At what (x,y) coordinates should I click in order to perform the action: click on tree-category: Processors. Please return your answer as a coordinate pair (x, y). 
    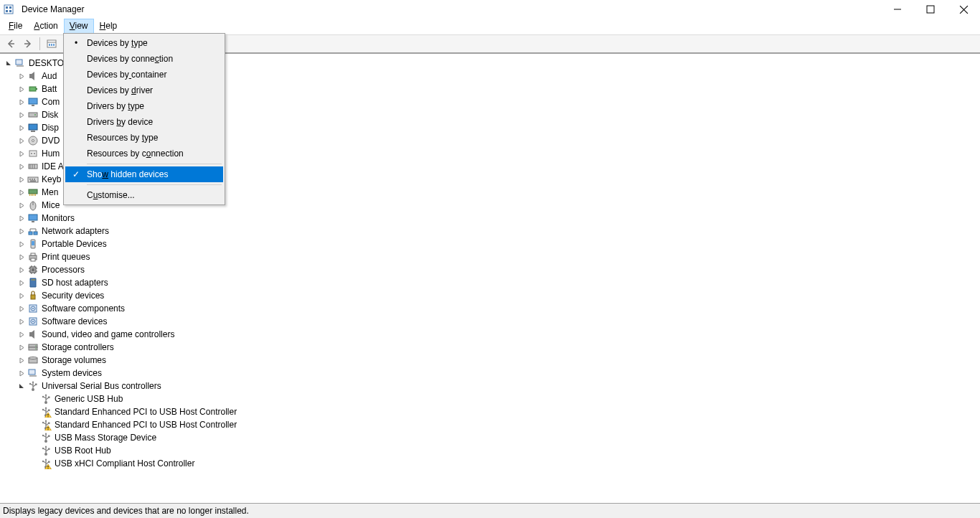
    Looking at the image, I should click on (492, 270).